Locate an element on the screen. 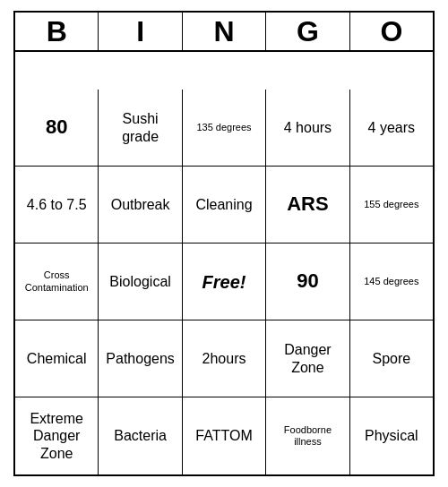  header-cell: I is located at coordinates (140, 32).